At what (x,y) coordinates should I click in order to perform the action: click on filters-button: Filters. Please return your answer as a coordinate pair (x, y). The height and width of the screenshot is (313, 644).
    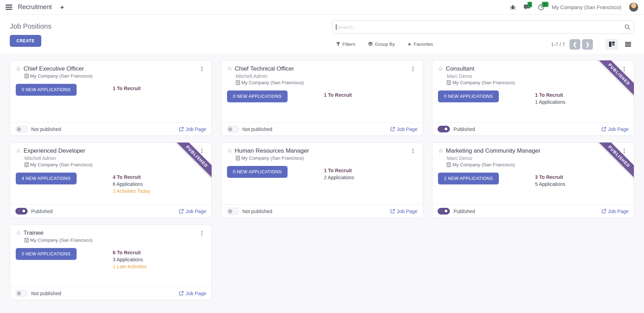
    Looking at the image, I should click on (346, 44).